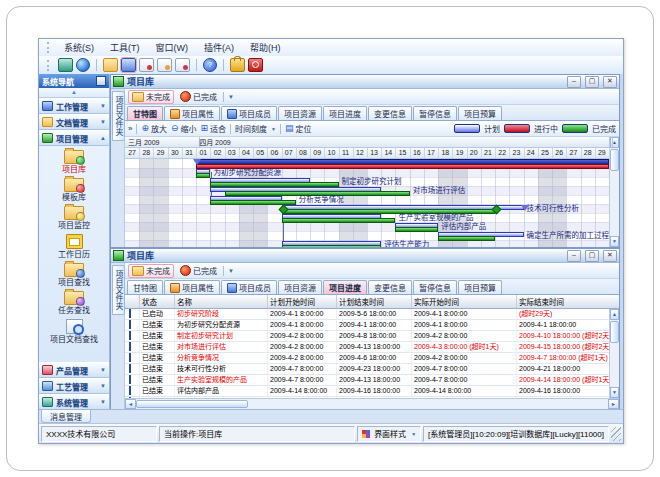 The width and height of the screenshot is (660, 477). What do you see at coordinates (79, 48) in the screenshot?
I see `menu-item: 系统(S)` at bounding box center [79, 48].